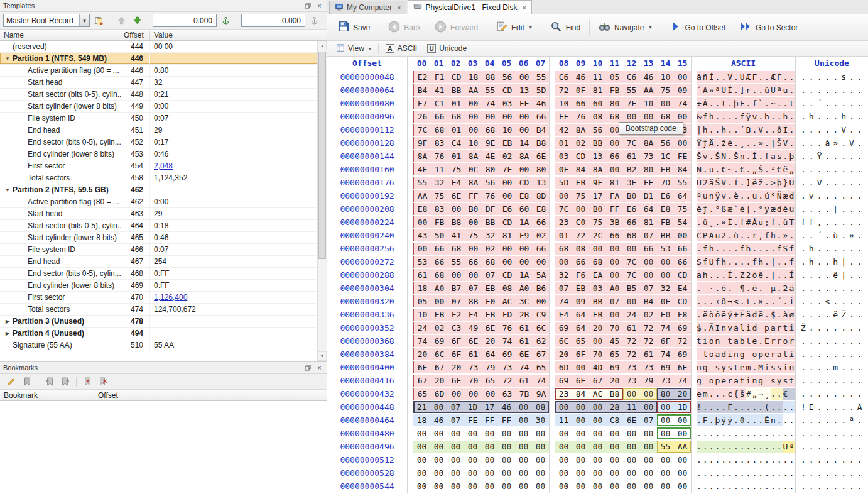 The image size is (868, 496). I want to click on template-row: First sector4701,126,400, so click(158, 298).